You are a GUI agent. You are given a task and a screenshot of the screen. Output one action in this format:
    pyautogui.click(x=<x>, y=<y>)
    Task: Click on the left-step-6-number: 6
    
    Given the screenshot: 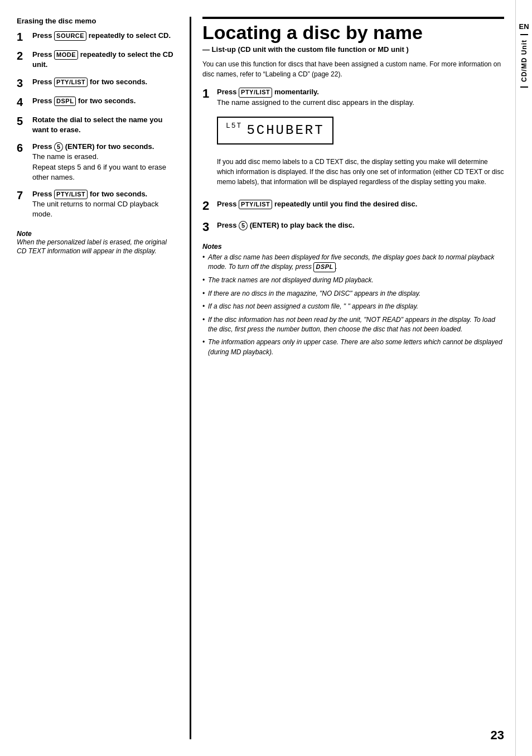 What is the action you would take?
    pyautogui.click(x=25, y=148)
    